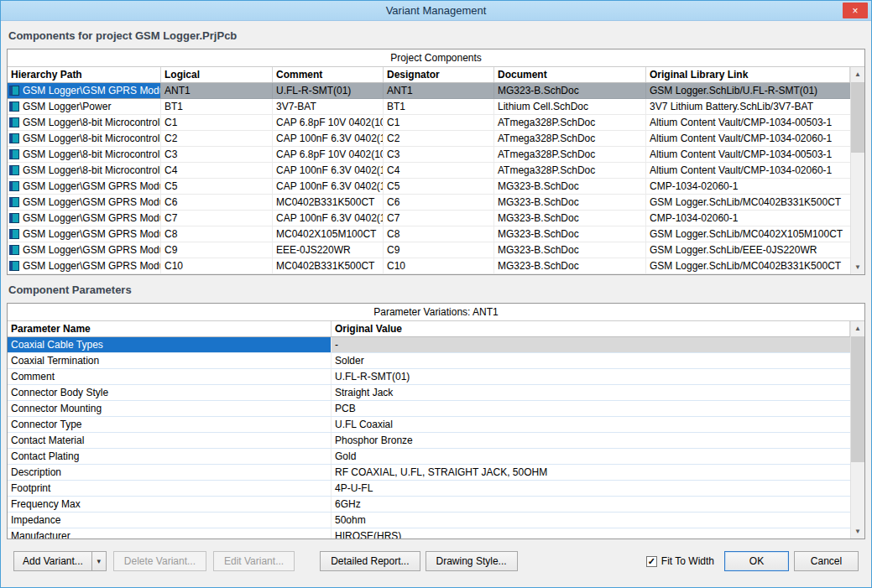  I want to click on table-cell: C5, so click(439, 186).